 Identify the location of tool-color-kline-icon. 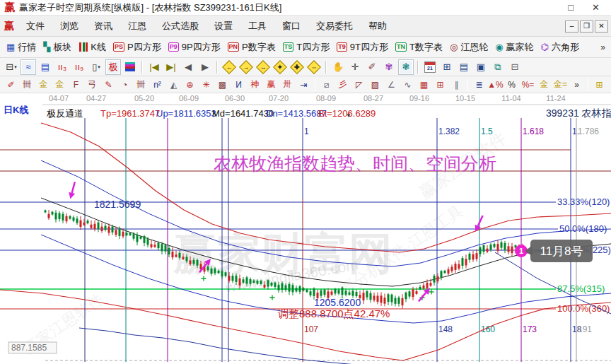
(130, 67).